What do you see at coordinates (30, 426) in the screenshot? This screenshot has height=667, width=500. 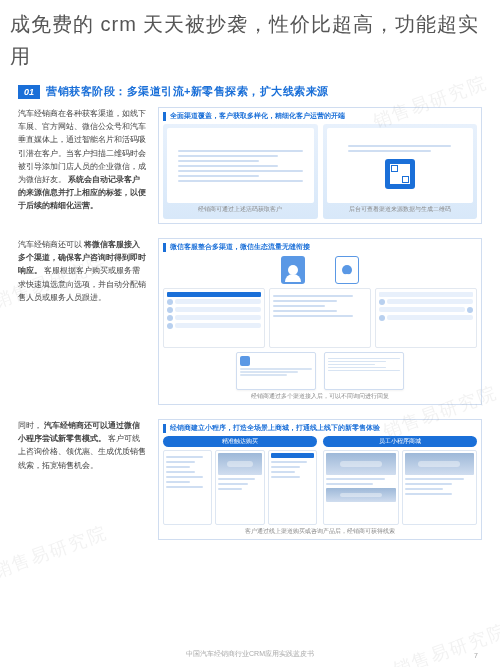 I see `row3-text-pre: 同时，` at bounding box center [30, 426].